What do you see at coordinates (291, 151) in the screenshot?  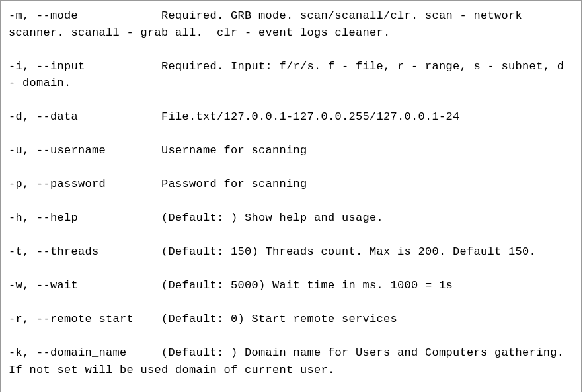 I see `option-username: -u, --username Username for scanning` at bounding box center [291, 151].